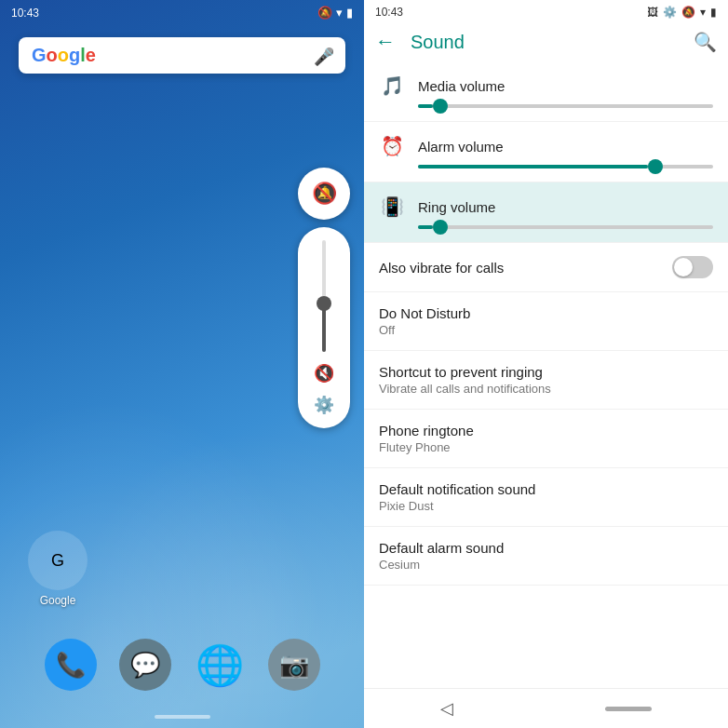  What do you see at coordinates (324, 330) in the screenshot?
I see `volume-slider-fill` at bounding box center [324, 330].